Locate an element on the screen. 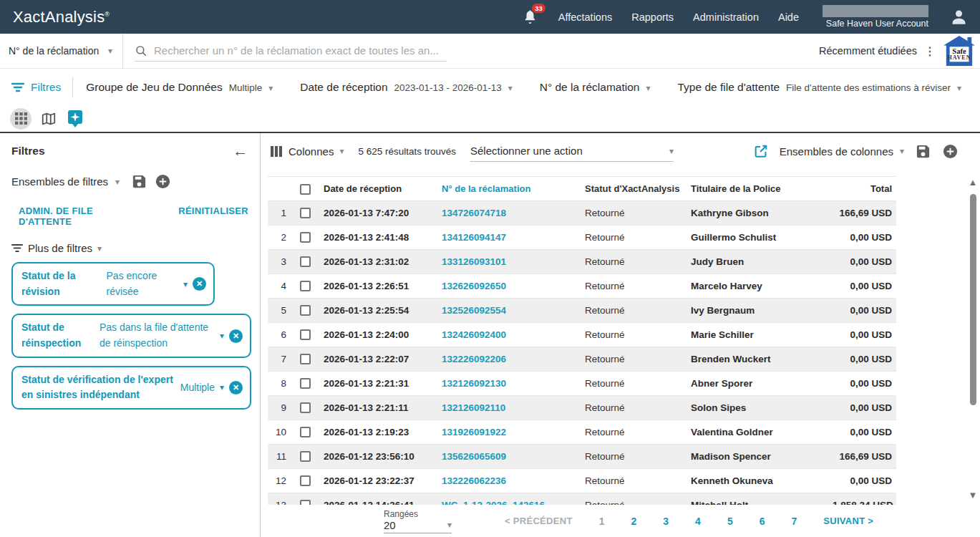  page-number: 4 is located at coordinates (698, 521).